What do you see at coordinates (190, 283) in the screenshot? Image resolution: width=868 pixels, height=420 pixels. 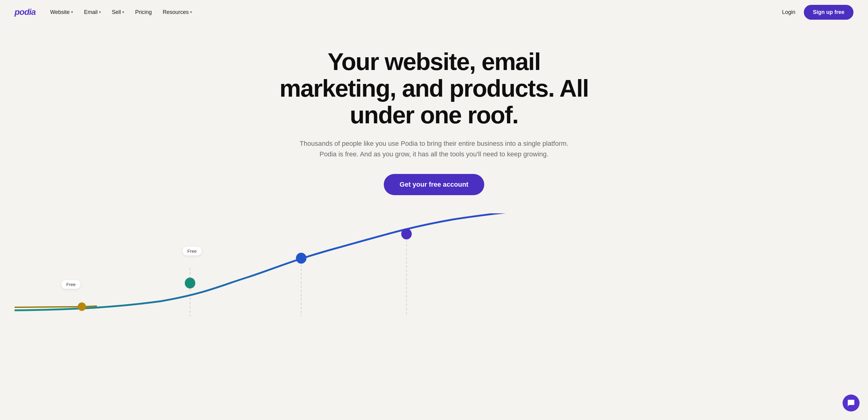 I see `chart-dot-teal` at bounding box center [190, 283].